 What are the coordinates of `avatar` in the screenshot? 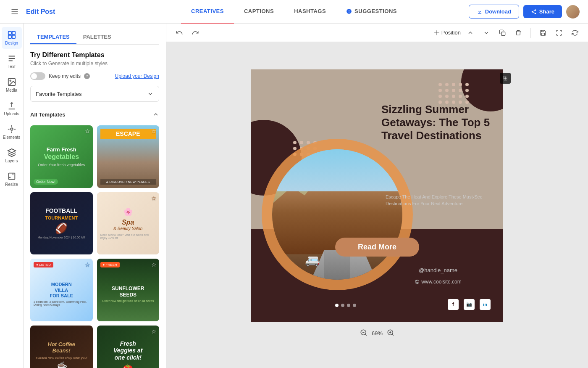 It's located at (573, 12).